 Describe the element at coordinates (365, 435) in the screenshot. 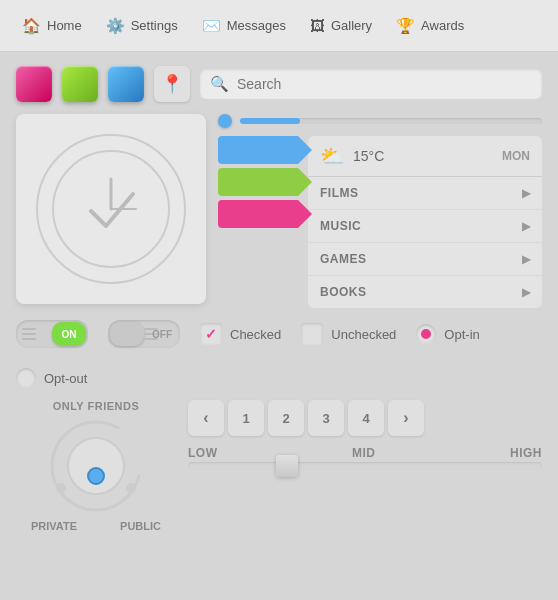

I see `right-section: ‹ 1 2 3 4 ›` at that location.